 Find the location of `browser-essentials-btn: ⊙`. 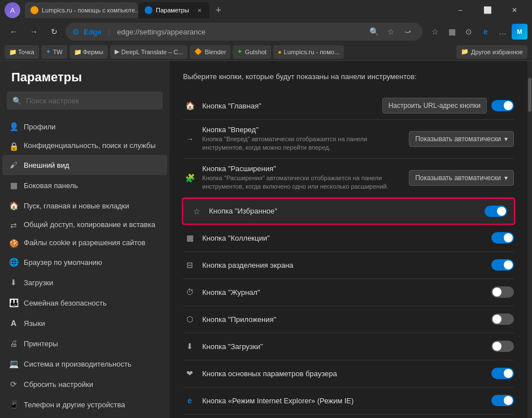

browser-essentials-btn: ⊙ is located at coordinates (469, 32).